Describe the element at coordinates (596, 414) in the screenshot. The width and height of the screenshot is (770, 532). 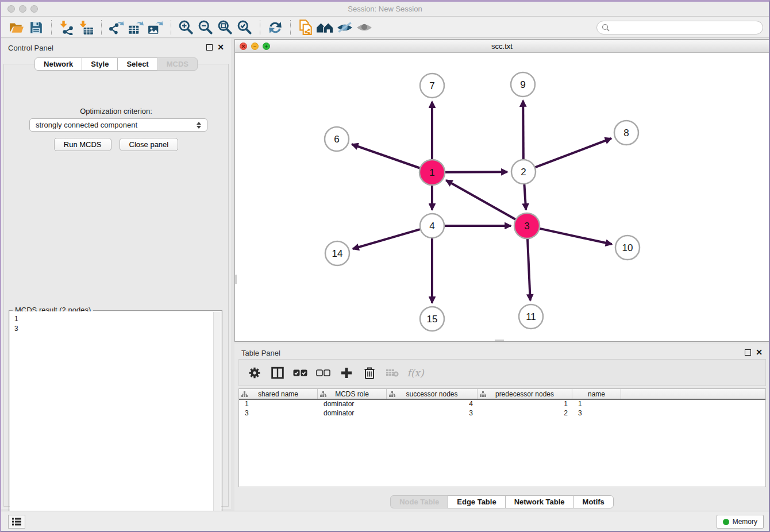
I see `cell-name: 3` at that location.